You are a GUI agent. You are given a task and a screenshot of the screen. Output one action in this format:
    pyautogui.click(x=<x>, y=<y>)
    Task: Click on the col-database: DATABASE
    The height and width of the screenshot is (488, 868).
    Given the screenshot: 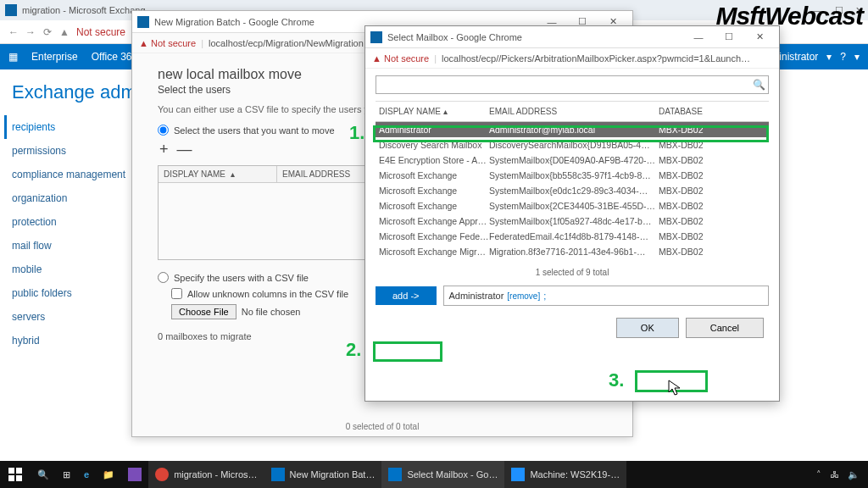 What is the action you would take?
    pyautogui.click(x=706, y=112)
    